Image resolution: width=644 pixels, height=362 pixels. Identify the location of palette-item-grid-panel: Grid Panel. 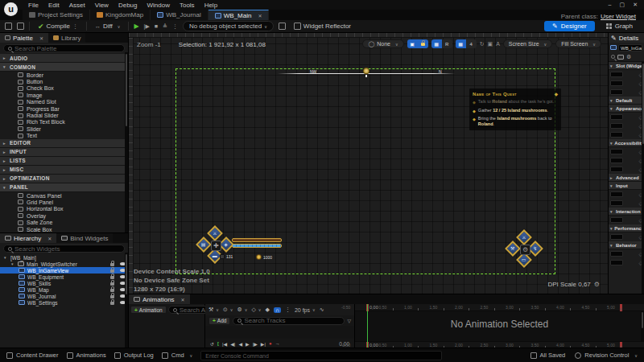
(64, 202).